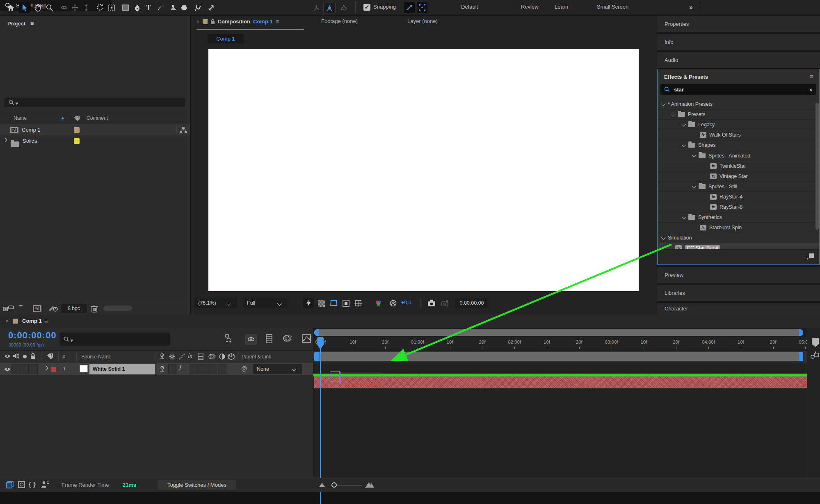 This screenshot has width=820, height=504. What do you see at coordinates (16, 356) in the screenshot?
I see `audio-speaker-icon` at bounding box center [16, 356].